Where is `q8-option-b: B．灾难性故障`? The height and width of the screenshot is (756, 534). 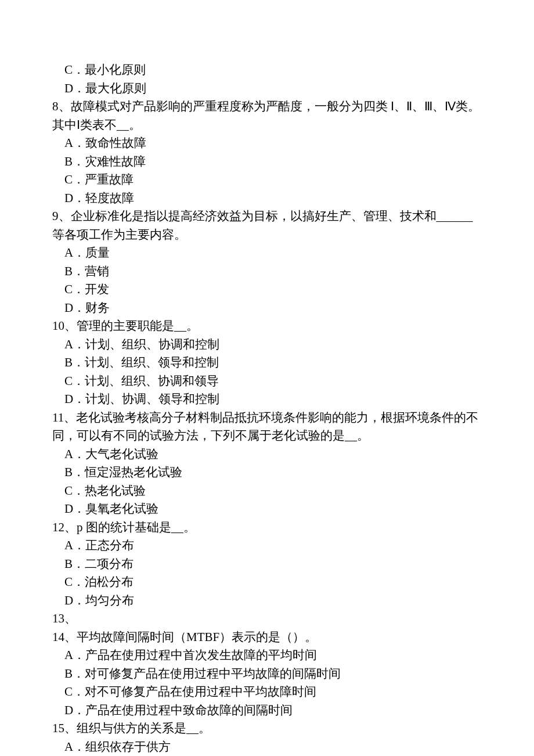
q8-option-b: B．灾难性故障 is located at coordinates (267, 162).